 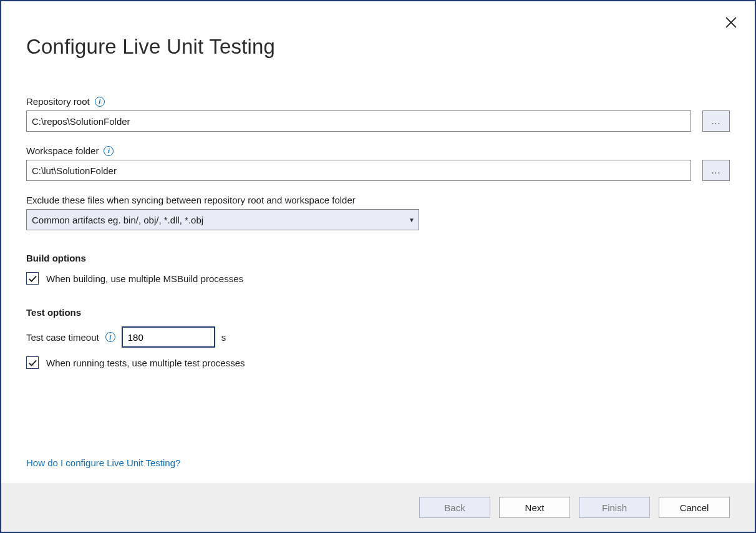 I want to click on build-multi-msbuild-checkbox, so click(x=32, y=278).